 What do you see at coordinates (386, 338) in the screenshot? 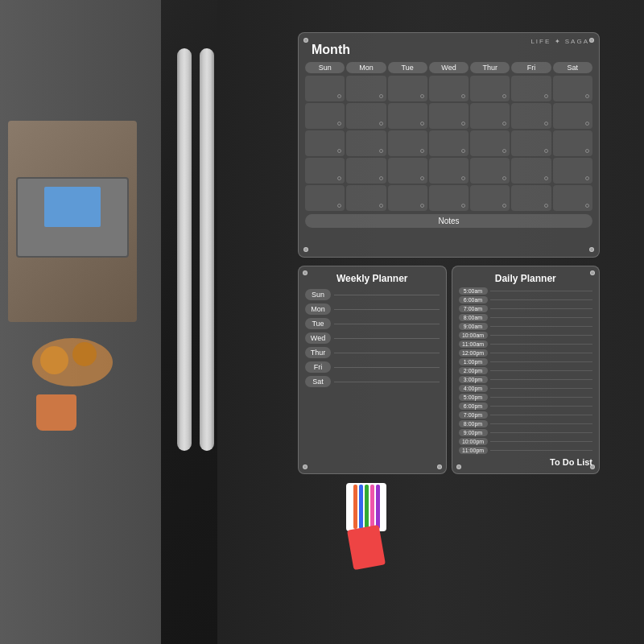
I see `day-line-wed` at bounding box center [386, 338].